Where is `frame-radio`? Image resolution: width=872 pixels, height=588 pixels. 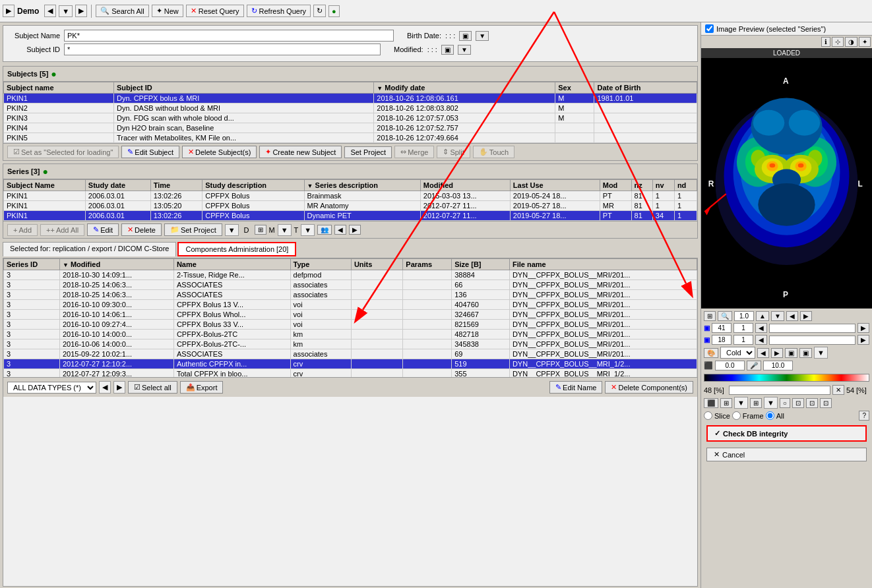
frame-radio is located at coordinates (736, 415).